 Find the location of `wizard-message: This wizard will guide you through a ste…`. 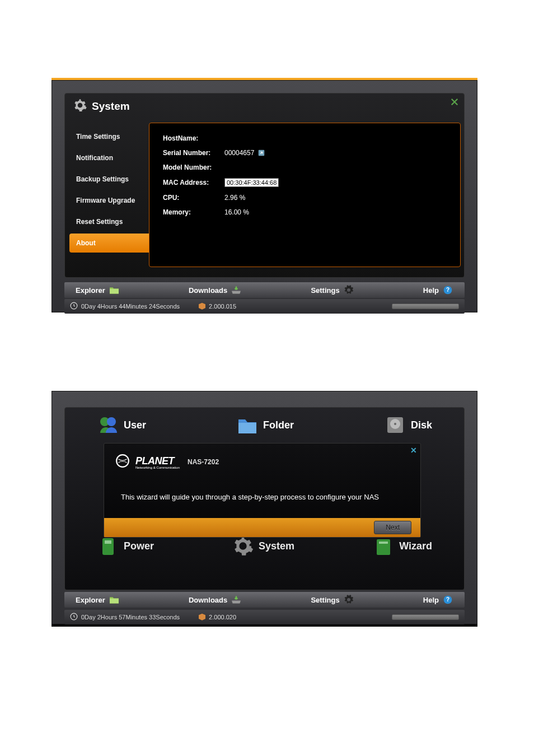

wizard-message: This wizard will guide you through a ste… is located at coordinates (262, 497).